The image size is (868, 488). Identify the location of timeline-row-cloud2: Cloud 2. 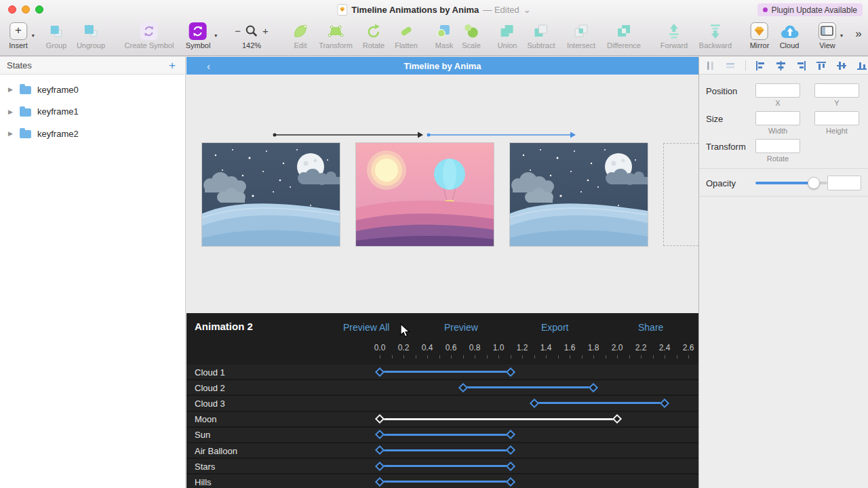
(442, 388).